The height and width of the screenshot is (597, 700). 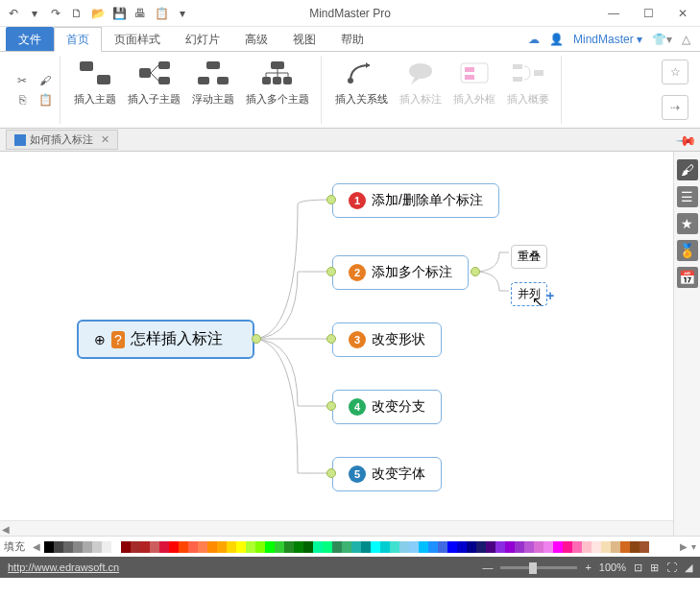 What do you see at coordinates (688, 170) in the screenshot?
I see `side-brush-button: 🖌` at bounding box center [688, 170].